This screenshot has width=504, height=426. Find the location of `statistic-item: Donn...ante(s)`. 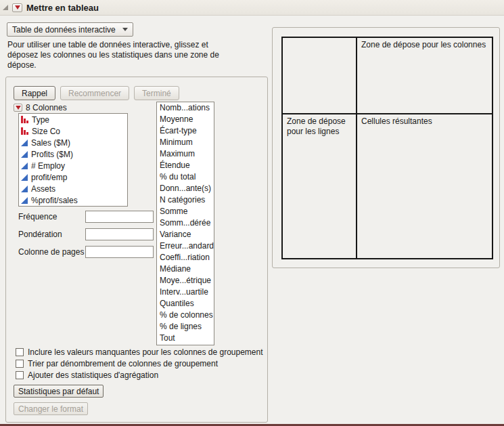

statistic-item: Donn...ante(s) is located at coordinates (185, 188).